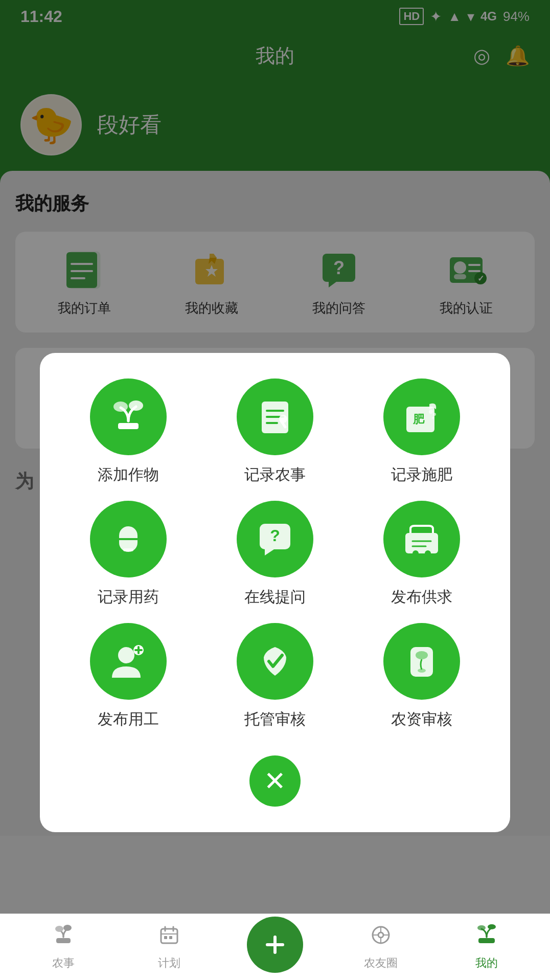 This screenshot has width=550, height=980. I want to click on record-farm-icon, so click(275, 417).